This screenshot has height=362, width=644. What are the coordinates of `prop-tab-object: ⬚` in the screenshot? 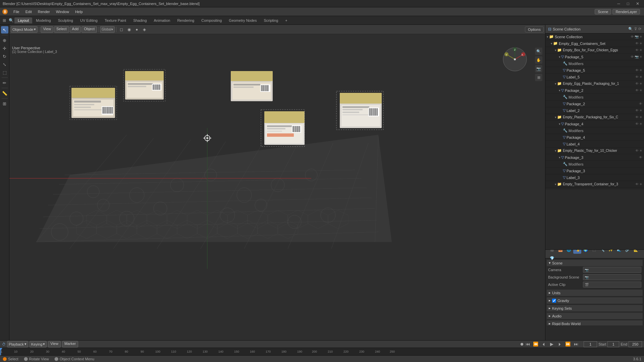 It's located at (594, 252).